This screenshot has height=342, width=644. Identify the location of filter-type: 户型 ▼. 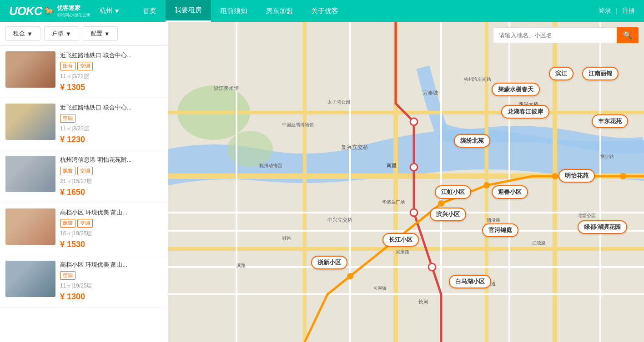
(62, 34).